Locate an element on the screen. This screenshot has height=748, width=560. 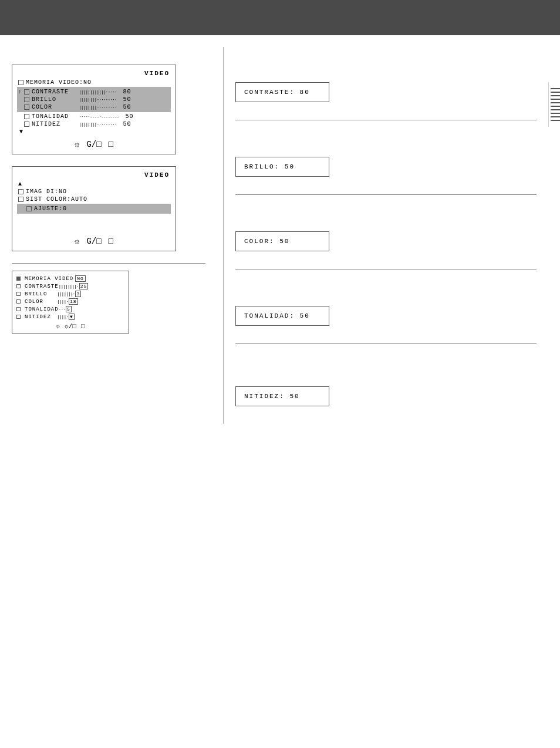
value-box-color: COLOR: 50 is located at coordinates (282, 241).